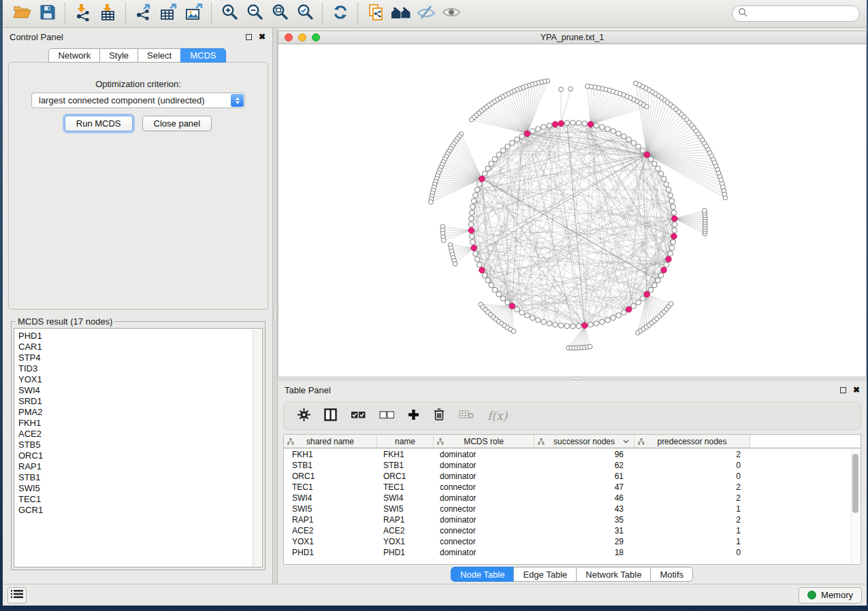 The height and width of the screenshot is (611, 868). Describe the element at coordinates (439, 416) in the screenshot. I see `delete-columns-button` at that location.